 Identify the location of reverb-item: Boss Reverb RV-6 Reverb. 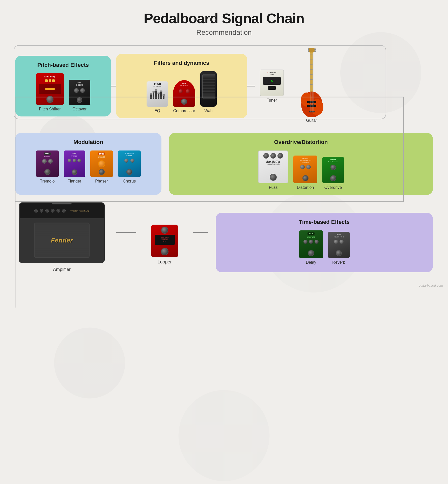
(339, 248).